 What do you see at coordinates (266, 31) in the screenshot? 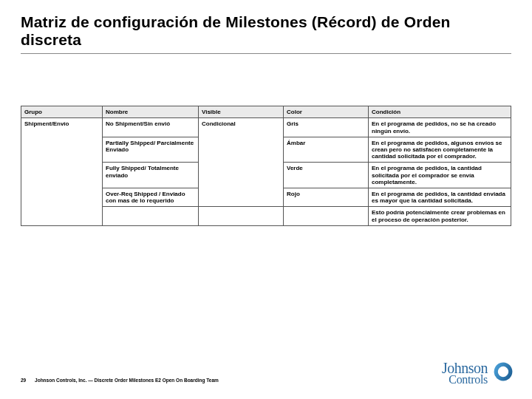
I see `page-title: Matriz de configuración de Milestones (R…` at bounding box center [266, 31].